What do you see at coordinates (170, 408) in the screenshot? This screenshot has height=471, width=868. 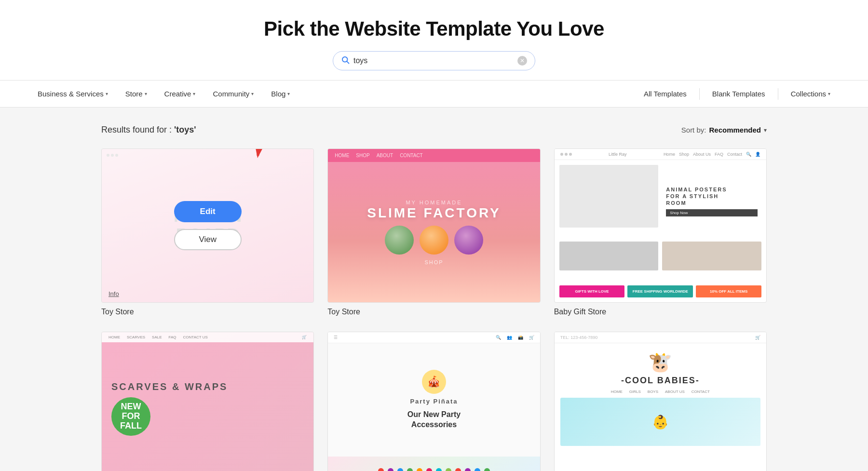 I see `scarves-overlay-text: SCARVES & WRAPS NEWFORFALL` at bounding box center [170, 408].